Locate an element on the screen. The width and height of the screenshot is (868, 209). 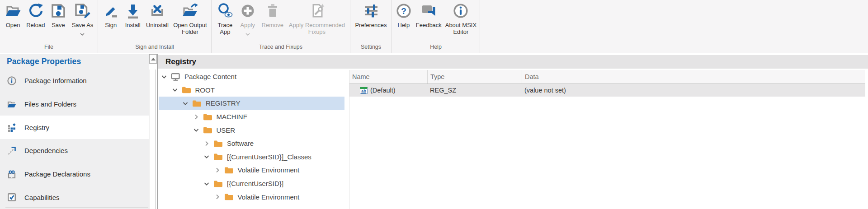
registry-tree: Package ContentROOTREGISTRYMACHINEUSERSo… is located at coordinates (253, 139).